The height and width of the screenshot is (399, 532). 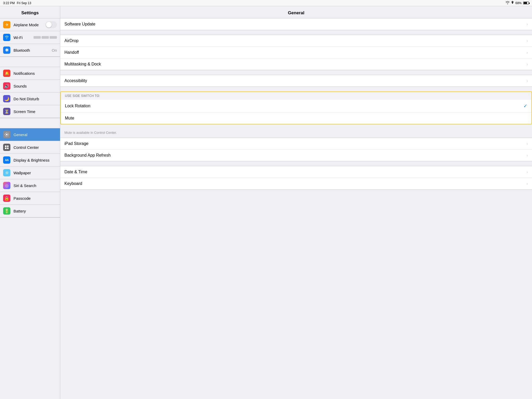 I want to click on side-switch-header: USE SIDE SWITCH TO:, so click(x=163, y=96).